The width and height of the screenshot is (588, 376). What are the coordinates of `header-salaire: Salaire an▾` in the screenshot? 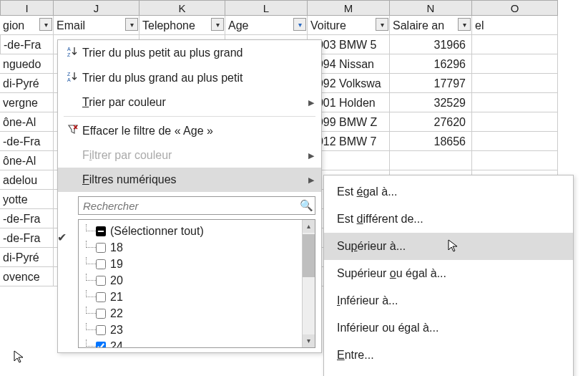 It's located at (431, 26).